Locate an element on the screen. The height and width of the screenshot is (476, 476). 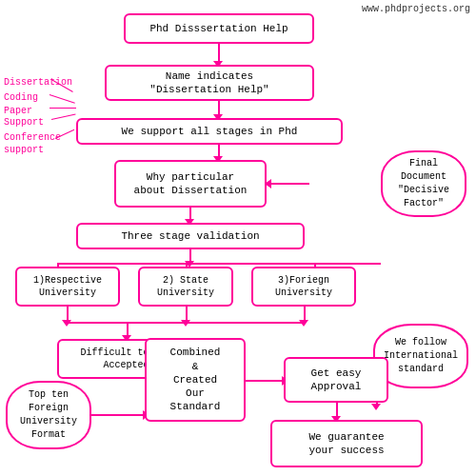
label-line3 is located at coordinates (63, 109).